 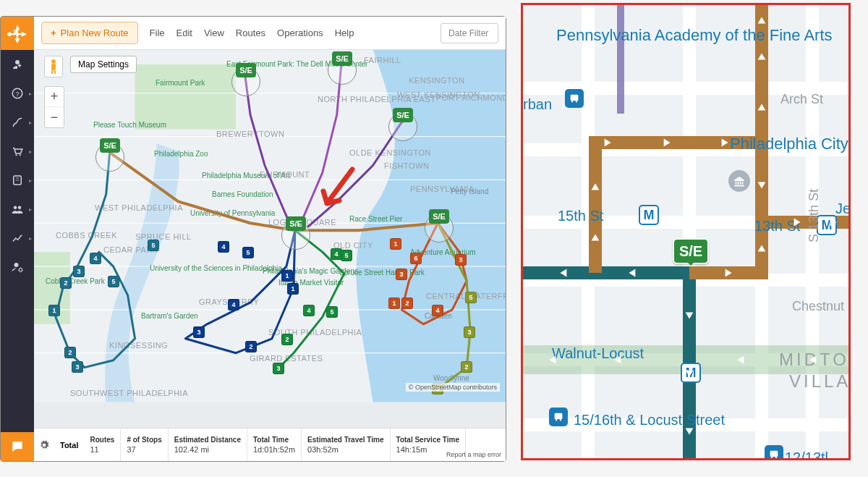 I want to click on summary-routes: Routes11, so click(x=103, y=444).